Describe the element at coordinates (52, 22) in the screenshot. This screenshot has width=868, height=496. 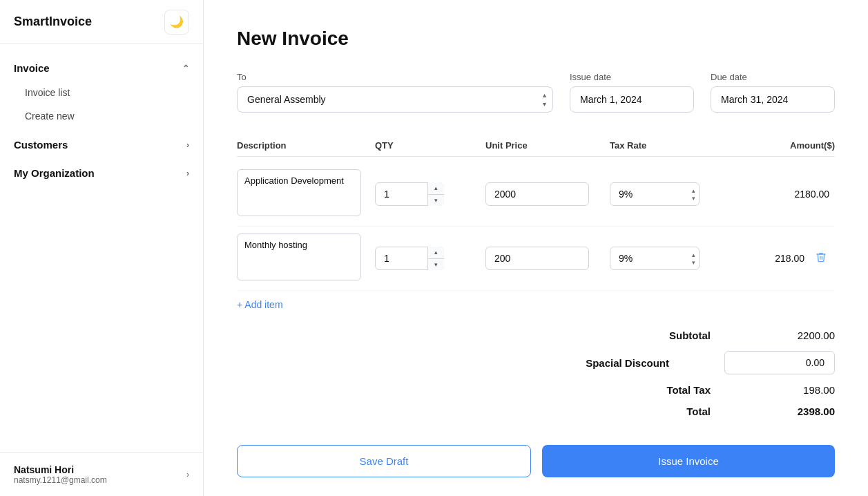
I see `app-logo: SmartInvoice` at that location.